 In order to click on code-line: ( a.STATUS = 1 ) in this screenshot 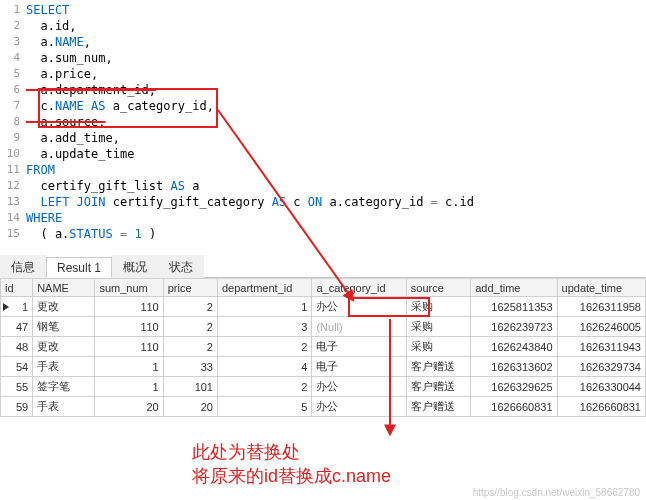, I will do `click(250, 234)`.